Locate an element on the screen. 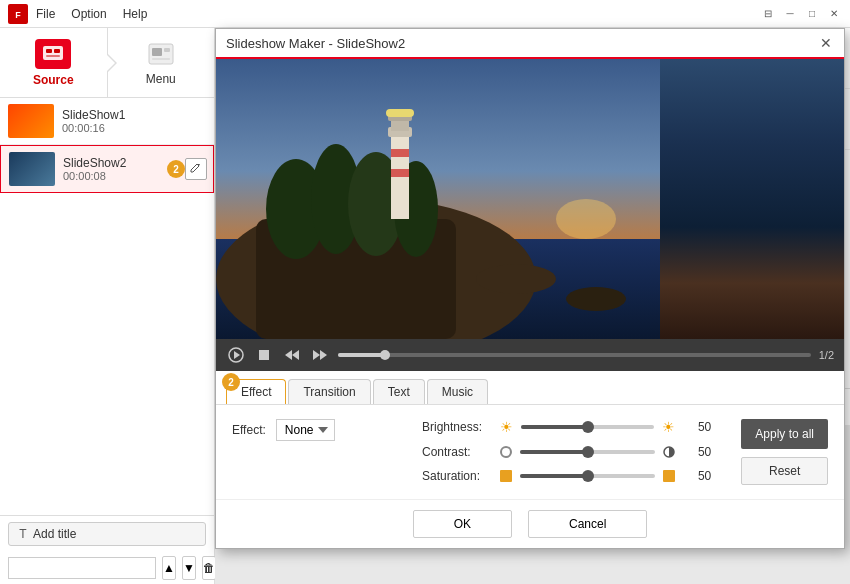  saturation-label: Saturation: is located at coordinates (457, 476).